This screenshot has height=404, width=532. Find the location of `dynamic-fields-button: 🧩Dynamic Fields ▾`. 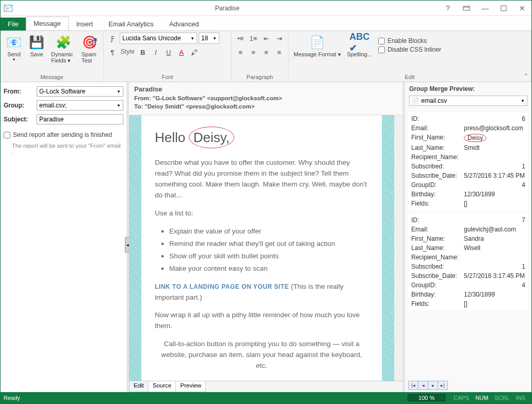

dynamic-fields-button: 🧩Dynamic Fields ▾ is located at coordinates (63, 49).